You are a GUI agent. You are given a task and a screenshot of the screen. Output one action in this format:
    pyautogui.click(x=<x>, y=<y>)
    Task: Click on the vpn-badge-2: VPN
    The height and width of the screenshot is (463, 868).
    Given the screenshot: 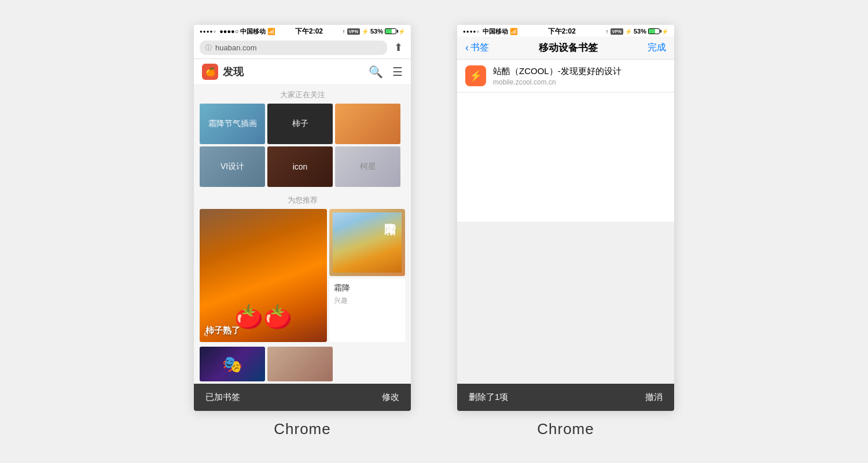 What is the action you would take?
    pyautogui.click(x=617, y=31)
    